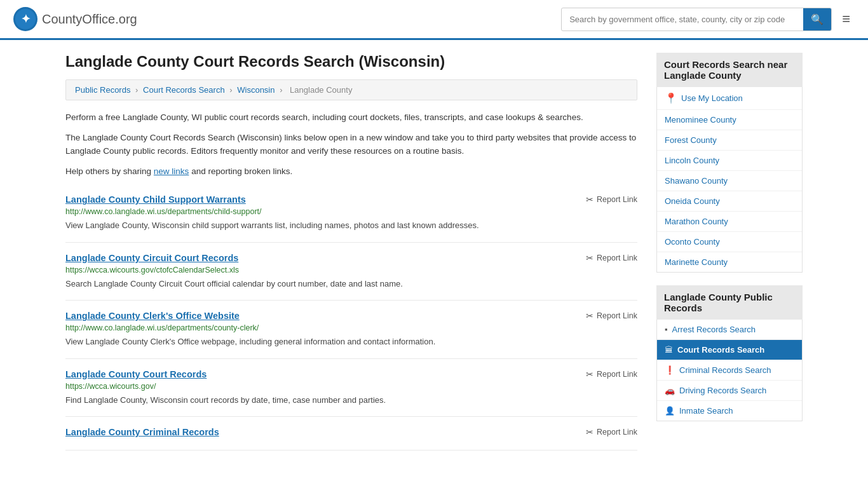 Image resolution: width=868 pixels, height=488 pixels. What do you see at coordinates (729, 140) in the screenshot?
I see `nearby-county-item: Forest County` at bounding box center [729, 140].